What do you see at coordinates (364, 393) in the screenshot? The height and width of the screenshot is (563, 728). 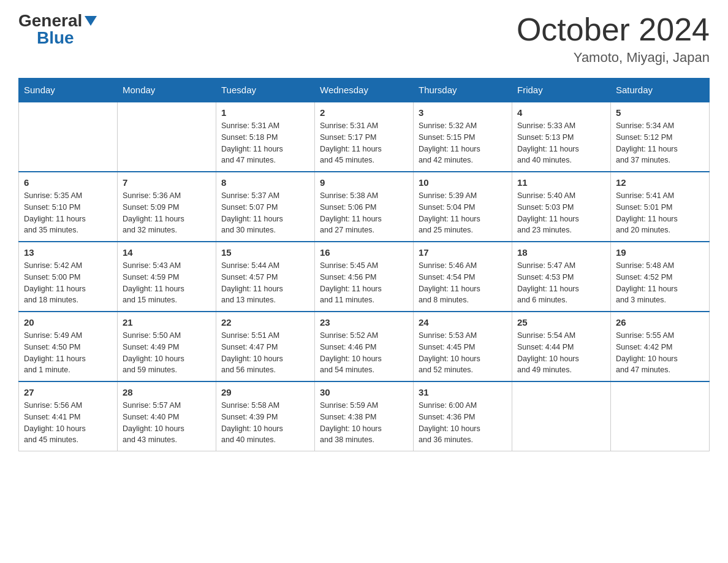 I see `day-number: 30` at bounding box center [364, 393].